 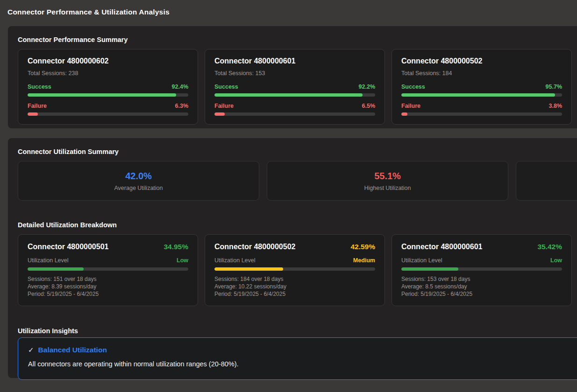 What do you see at coordinates (139, 188) in the screenshot?
I see `stat-label: Average Utilization` at bounding box center [139, 188].